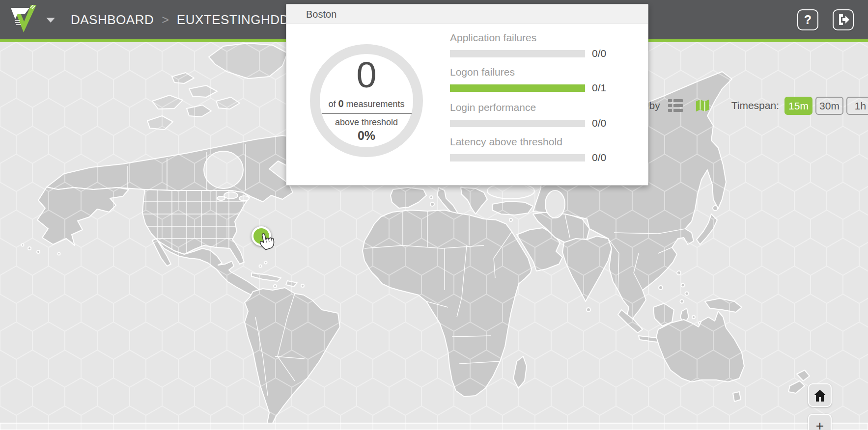  Describe the element at coordinates (366, 123) in the screenshot. I see `gauge-above-threshold-label: above threshold` at that location.